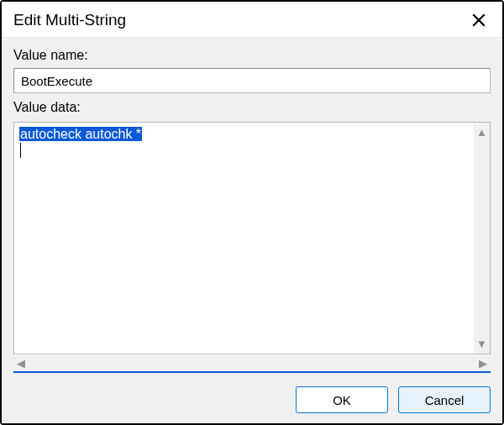  What do you see at coordinates (21, 363) in the screenshot?
I see `scroll-left-arrow-icon: ◀` at bounding box center [21, 363].